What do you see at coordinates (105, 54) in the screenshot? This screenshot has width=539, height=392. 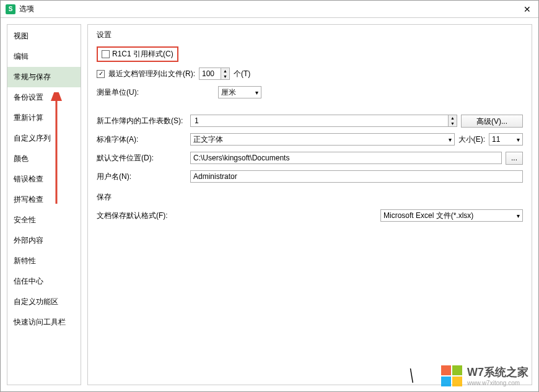 I see `r1c1-checkbox` at bounding box center [105, 54].